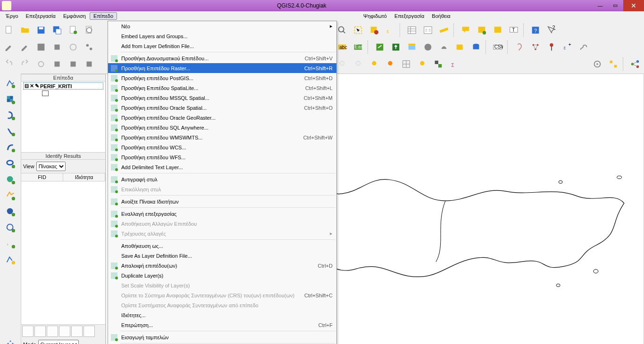 This screenshot has width=644, height=344. I want to click on bulb5-icon, so click(422, 64).